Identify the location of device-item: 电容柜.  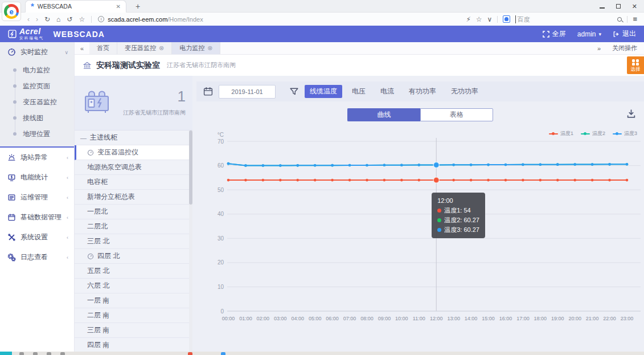
(133, 182).